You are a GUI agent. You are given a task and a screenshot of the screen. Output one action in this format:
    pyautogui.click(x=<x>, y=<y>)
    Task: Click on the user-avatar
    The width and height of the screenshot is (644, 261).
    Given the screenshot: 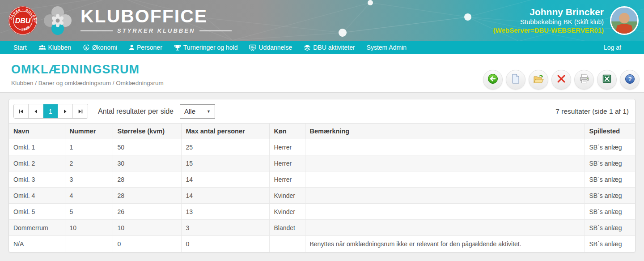 What is the action you would take?
    pyautogui.click(x=624, y=21)
    